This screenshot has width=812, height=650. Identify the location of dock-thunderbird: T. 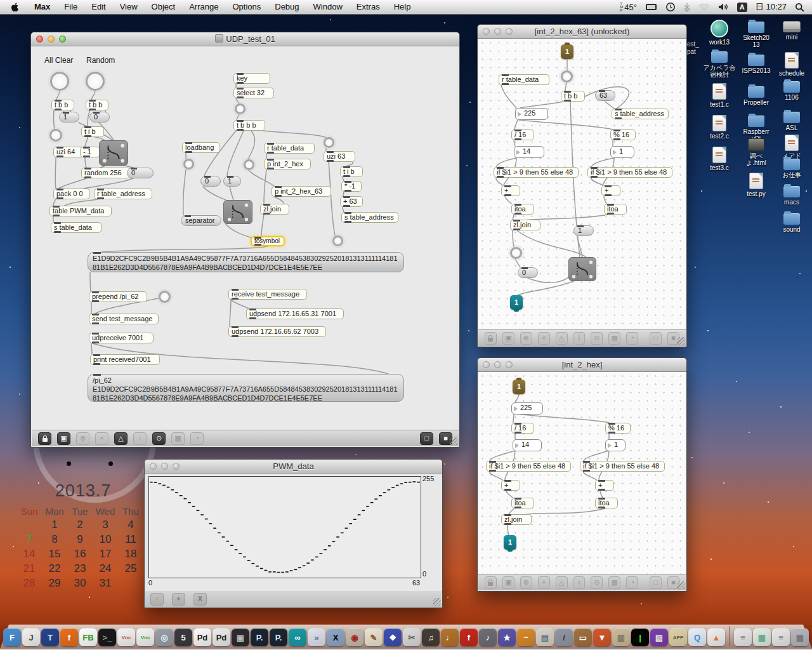
(50, 637).